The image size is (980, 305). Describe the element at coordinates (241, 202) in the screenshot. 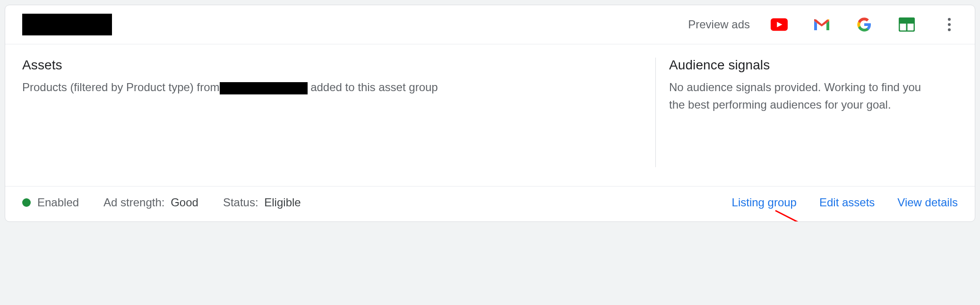

I see `status-label: Status:` at that location.